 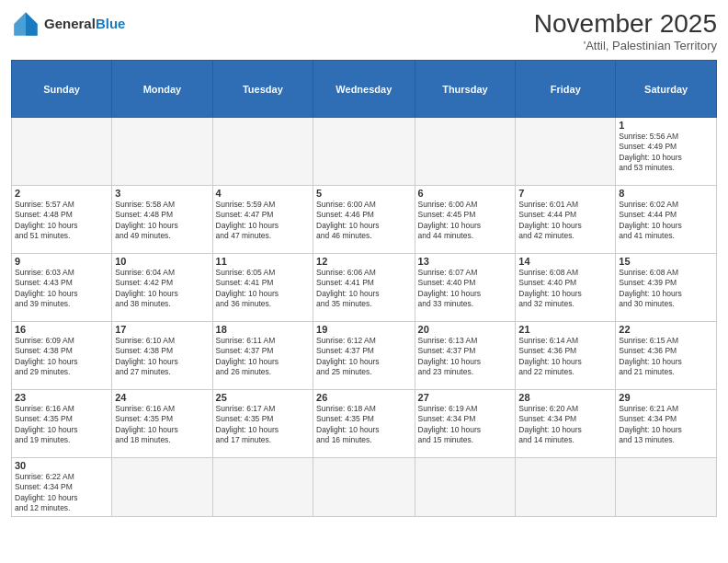 I want to click on day-info: Sunrise: 6:05 AM Sunset: 4:41 PM Dayligh…, so click(x=263, y=289).